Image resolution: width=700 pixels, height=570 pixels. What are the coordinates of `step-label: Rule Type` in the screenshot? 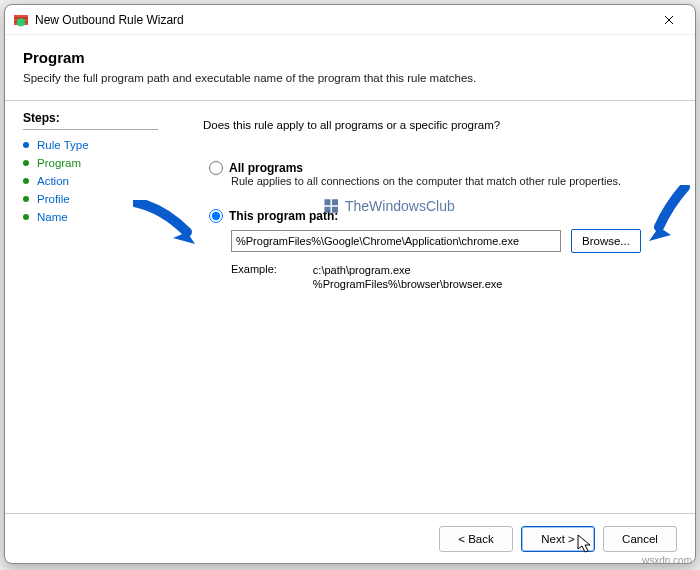 It's located at (63, 145).